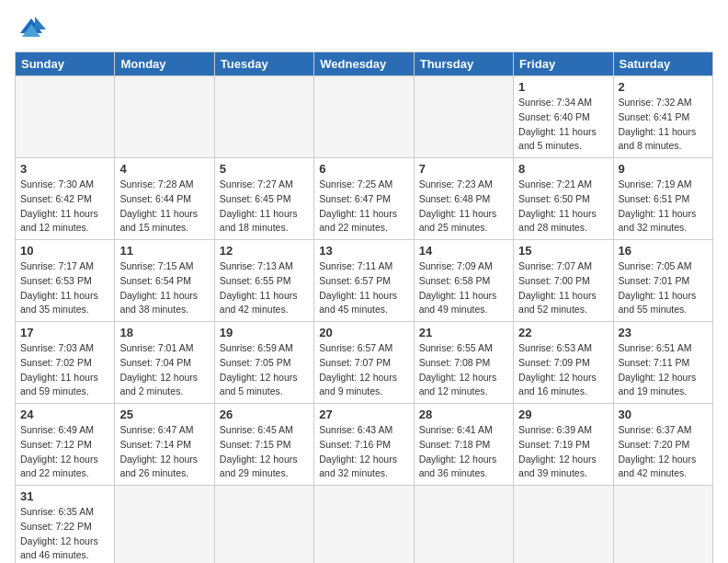  What do you see at coordinates (664, 333) in the screenshot?
I see `day-number: 23` at bounding box center [664, 333].